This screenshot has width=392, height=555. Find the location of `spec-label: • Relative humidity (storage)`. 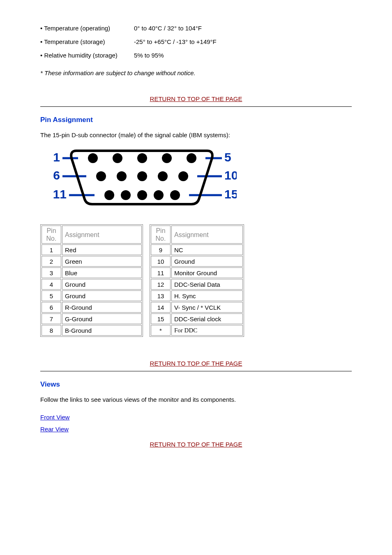

spec-label: • Relative humidity (storage) is located at coordinates (87, 55).